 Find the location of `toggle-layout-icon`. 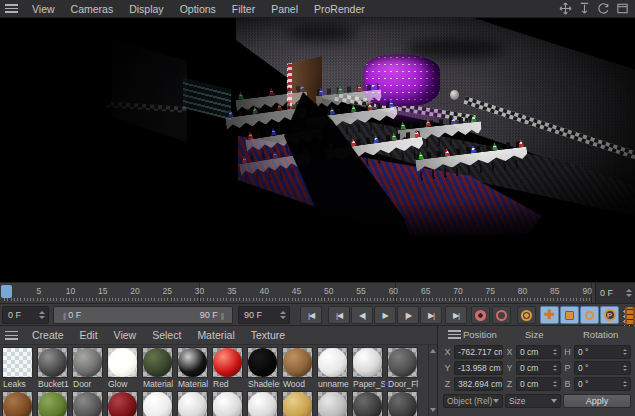

toggle-layout-icon is located at coordinates (622, 8).